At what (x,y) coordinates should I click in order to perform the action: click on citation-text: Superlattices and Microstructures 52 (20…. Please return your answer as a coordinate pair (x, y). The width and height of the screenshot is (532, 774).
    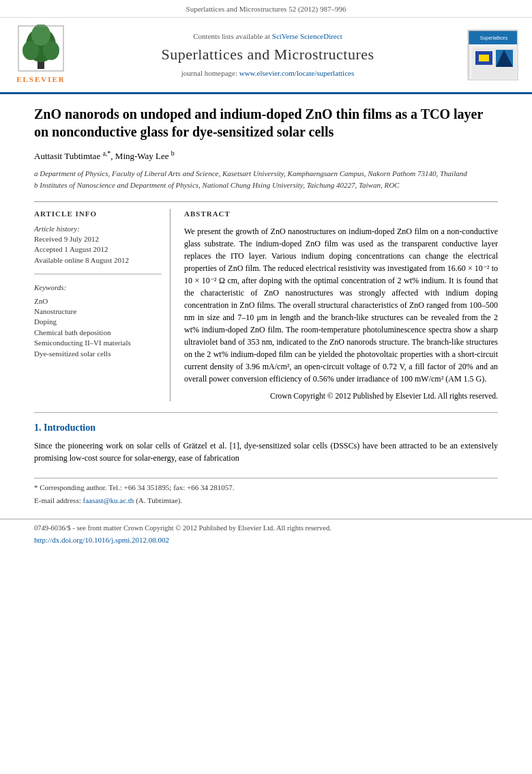
    Looking at the image, I should click on (266, 9).